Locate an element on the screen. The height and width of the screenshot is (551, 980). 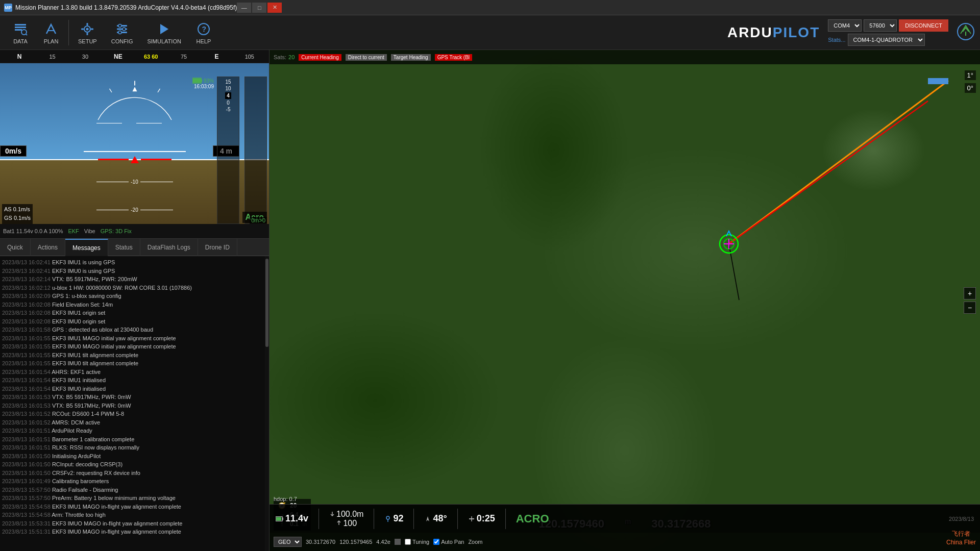
tabs-header: Quick Actions Messages Status DataFlash … is located at coordinates (135, 247).